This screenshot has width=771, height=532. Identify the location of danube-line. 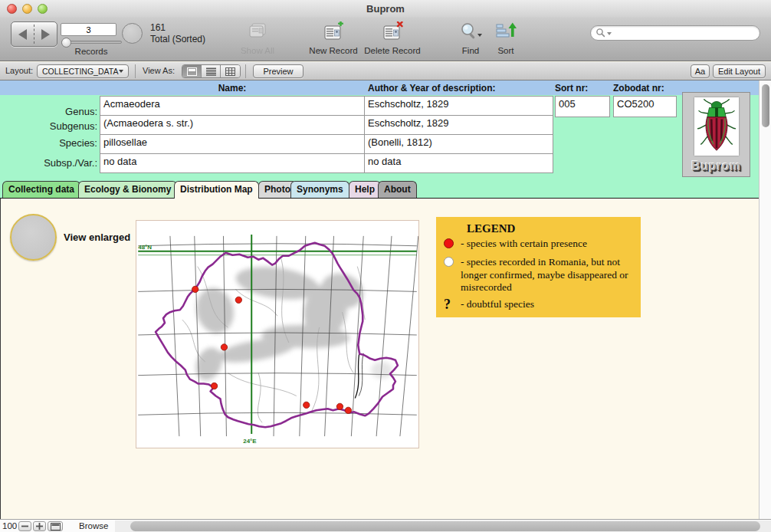
(359, 376).